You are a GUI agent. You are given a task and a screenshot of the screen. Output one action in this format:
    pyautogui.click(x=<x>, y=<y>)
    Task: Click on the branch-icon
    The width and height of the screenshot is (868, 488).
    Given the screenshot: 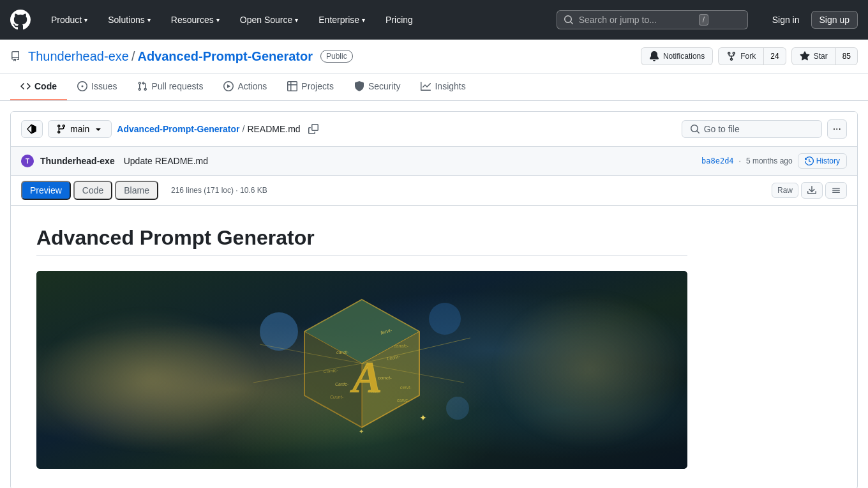 What is the action you would take?
    pyautogui.click(x=61, y=129)
    